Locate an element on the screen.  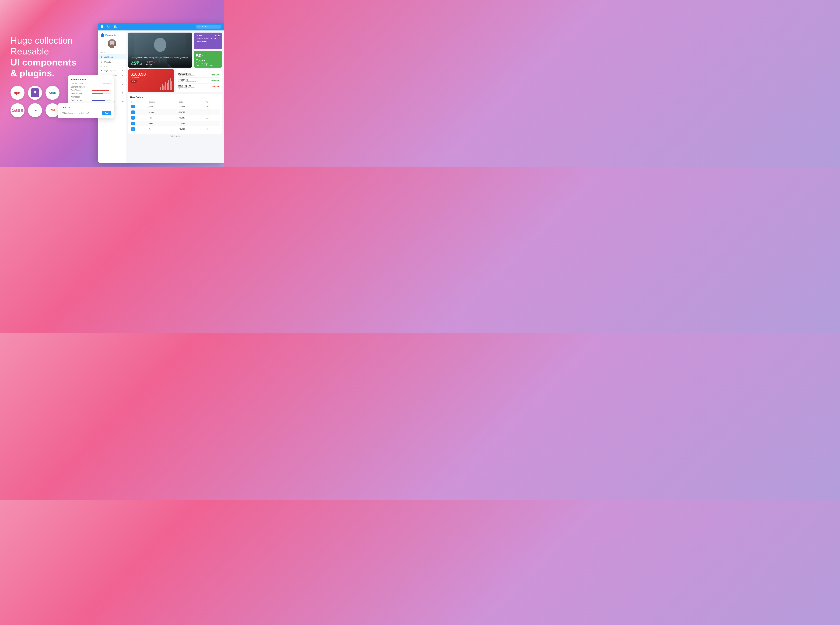
stats-row-total-profit: Total Profit Weekly Customer Orders +689… is located at coordinates (199, 81).